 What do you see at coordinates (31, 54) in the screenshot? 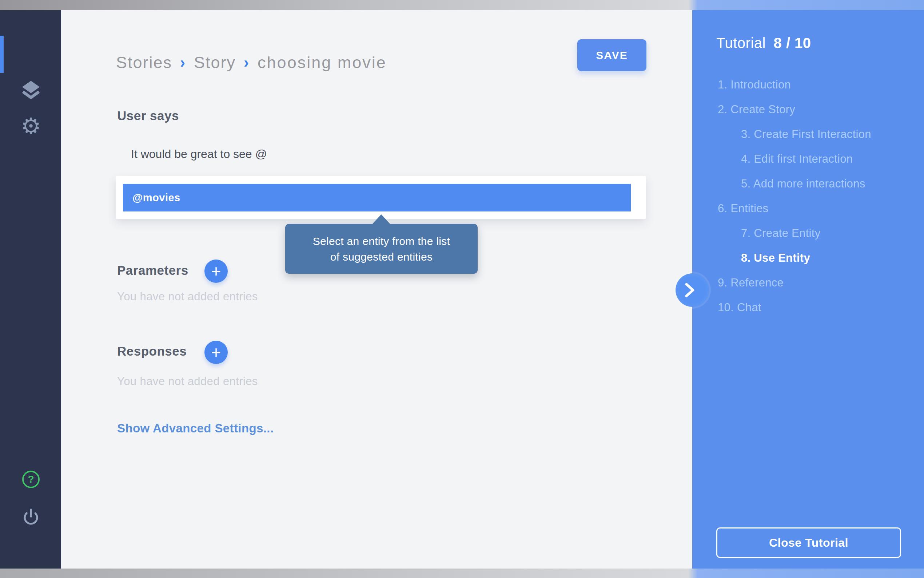
I see `apps-grid-icon` at bounding box center [31, 54].